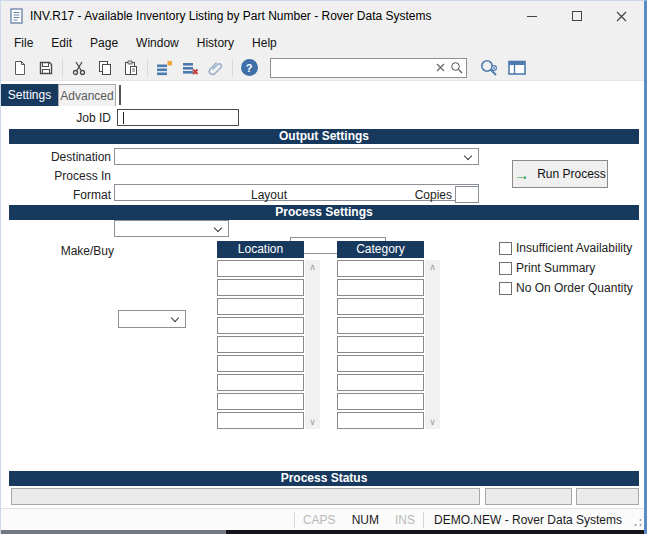  What do you see at coordinates (322, 532) in the screenshot?
I see `desktop-edge` at bounding box center [322, 532].